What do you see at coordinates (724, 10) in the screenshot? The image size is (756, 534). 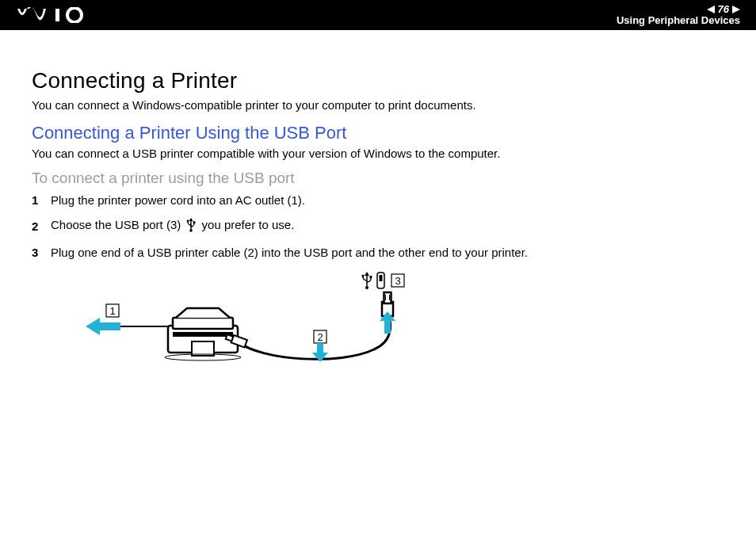 I see `pager: 76` at bounding box center [724, 10].